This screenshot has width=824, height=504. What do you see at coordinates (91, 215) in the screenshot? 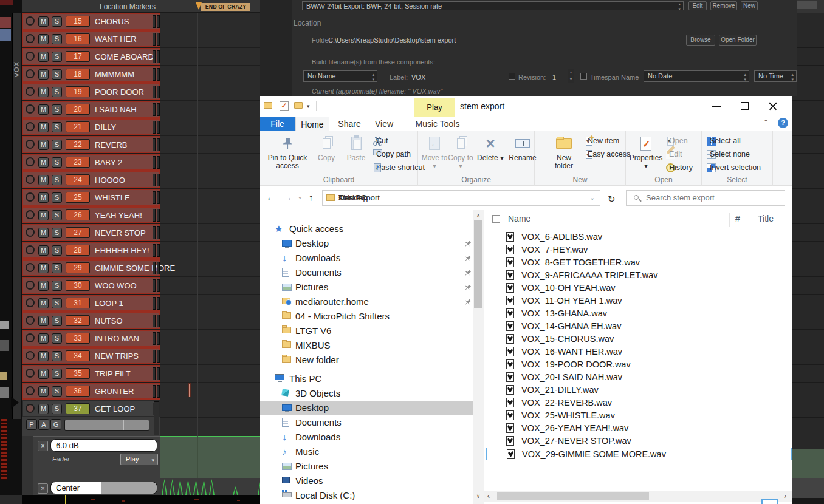
I see `track-row: MS26YEAH YEAH!` at bounding box center [91, 215].